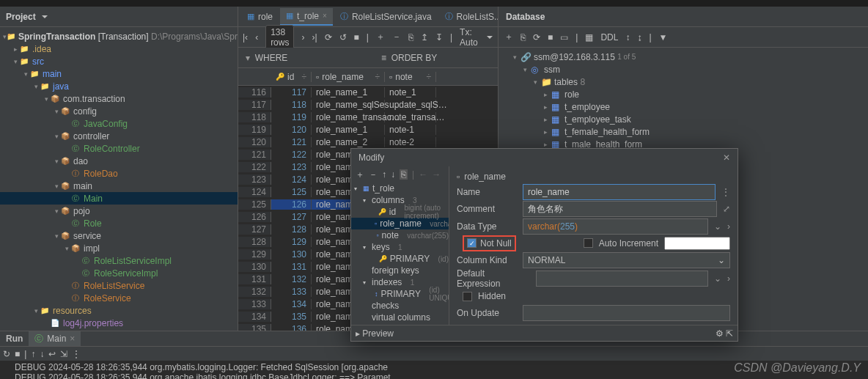  I want to click on comment-field, so click(620, 209).